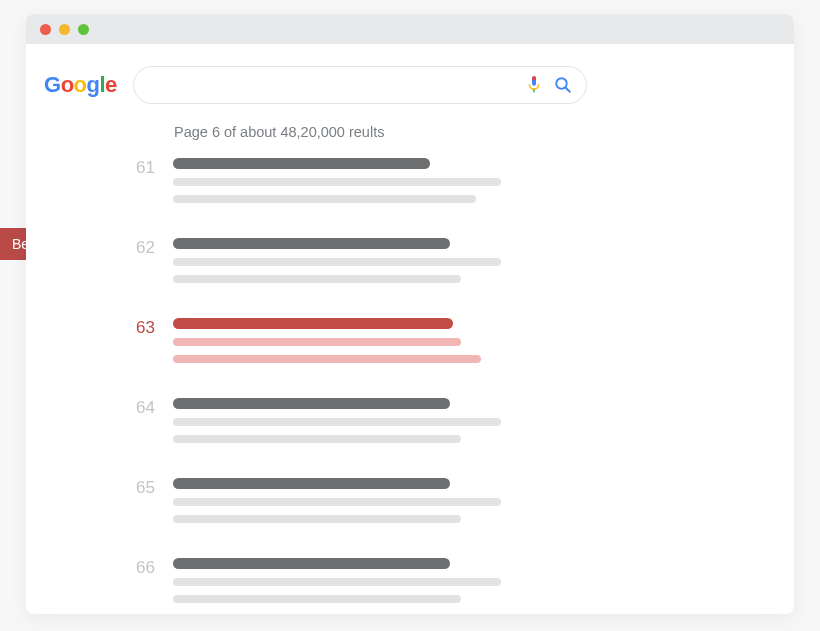 The height and width of the screenshot is (631, 820). Describe the element at coordinates (458, 585) in the screenshot. I see `search-result: 66` at that location.